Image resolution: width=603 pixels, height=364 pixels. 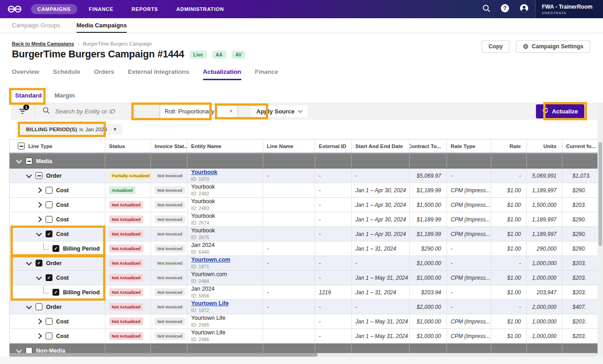 I want to click on column-header-line_type: Line Type, so click(x=57, y=146).